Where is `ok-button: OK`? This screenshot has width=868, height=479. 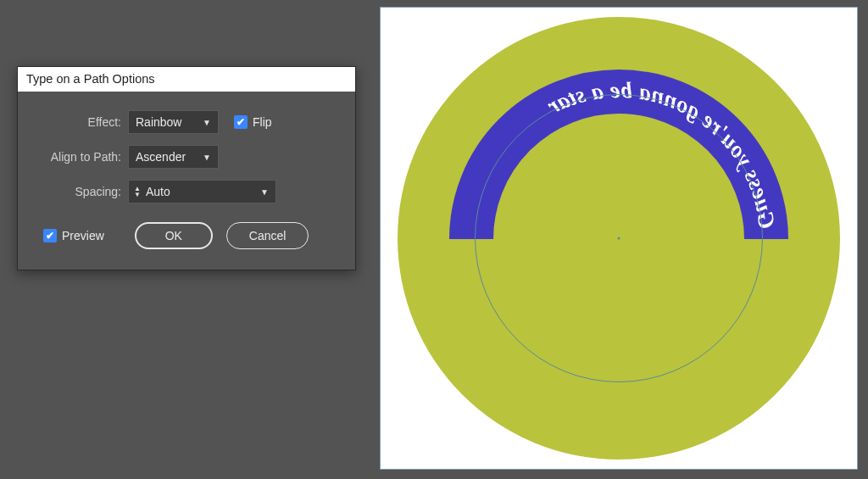
ok-button: OK is located at coordinates (174, 236).